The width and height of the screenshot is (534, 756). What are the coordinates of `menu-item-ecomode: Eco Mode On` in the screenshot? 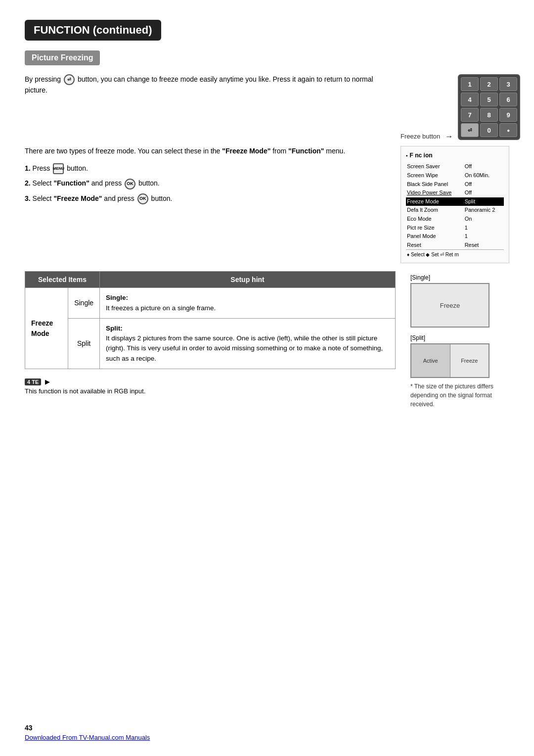 It's located at (455, 219).